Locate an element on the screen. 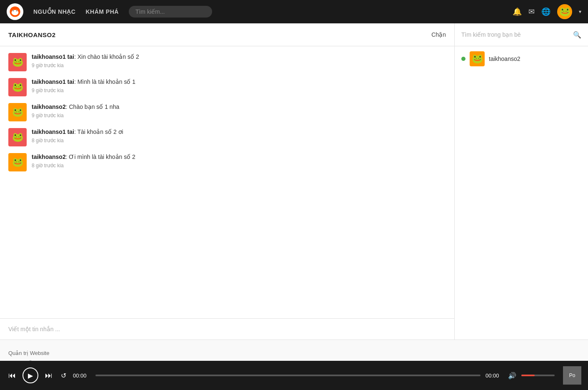 The image size is (588, 390). globe-icon: 🌐 is located at coordinates (546, 12).